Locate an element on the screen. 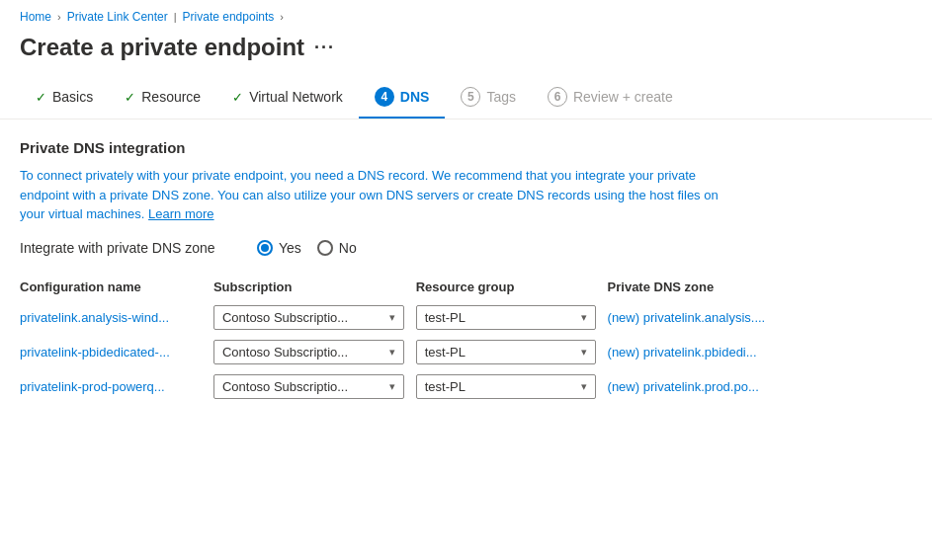 This screenshot has height=560, width=932. config-name-link: privatelink.analysis-wind... is located at coordinates (95, 318).